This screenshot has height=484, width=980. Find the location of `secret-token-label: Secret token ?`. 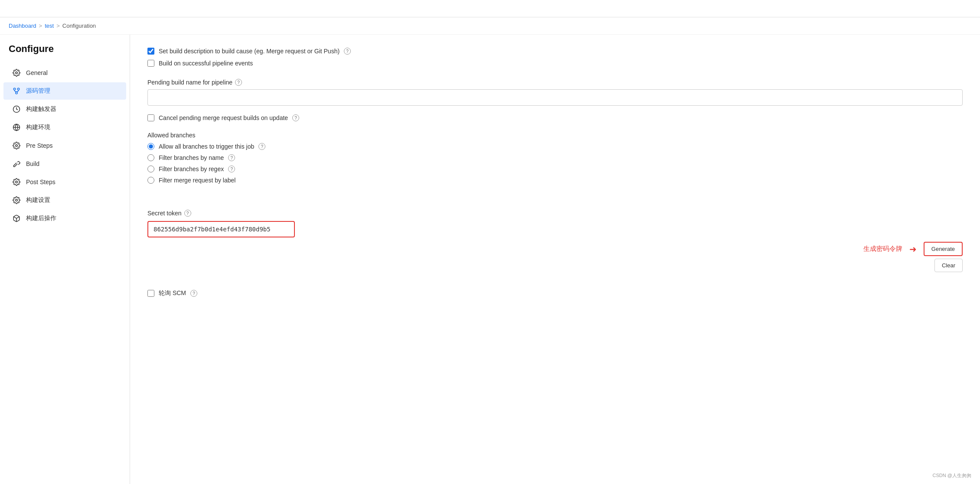

secret-token-label: Secret token ? is located at coordinates (555, 213).